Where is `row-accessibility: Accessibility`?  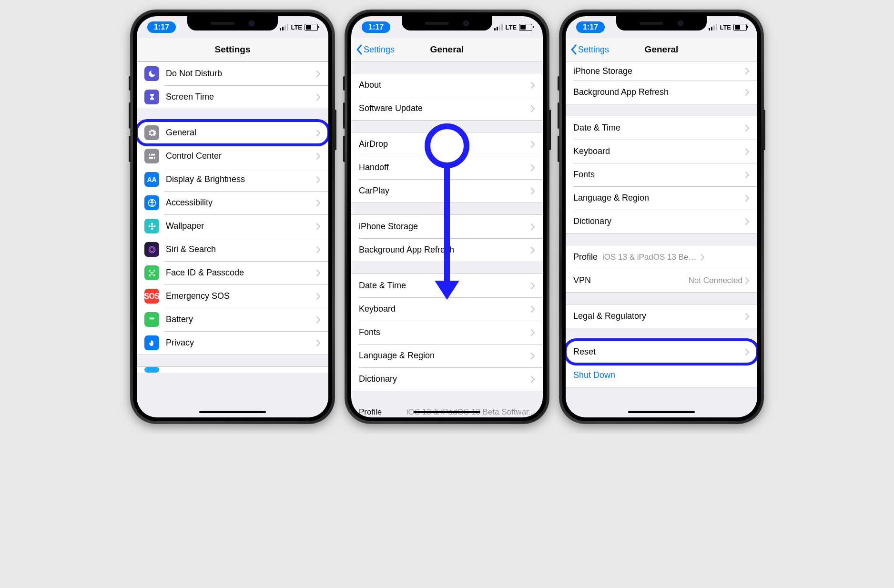
row-accessibility: Accessibility is located at coordinates (233, 203).